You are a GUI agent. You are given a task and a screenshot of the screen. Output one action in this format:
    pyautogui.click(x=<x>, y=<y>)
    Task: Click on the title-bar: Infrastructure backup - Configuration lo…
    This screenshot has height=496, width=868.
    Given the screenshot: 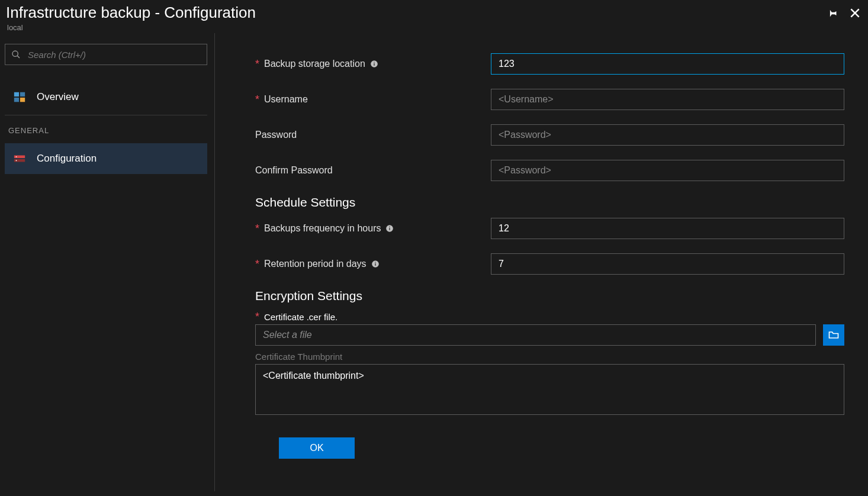 What is the action you would take?
    pyautogui.click(x=434, y=17)
    